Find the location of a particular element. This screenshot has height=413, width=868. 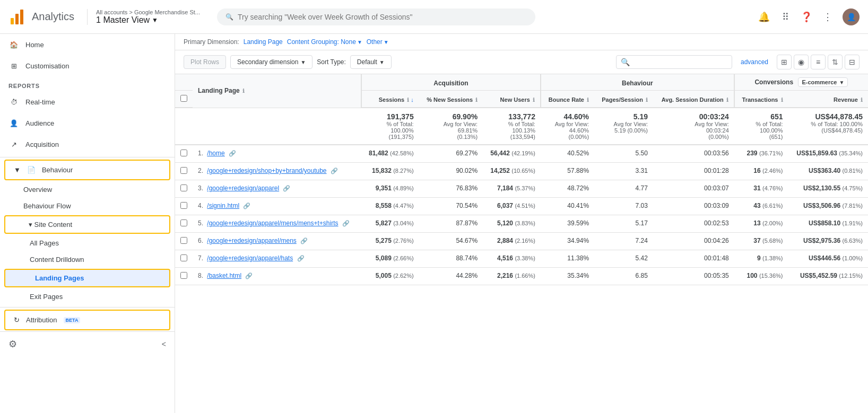

customisation-icon: ⊞ is located at coordinates (14, 66).